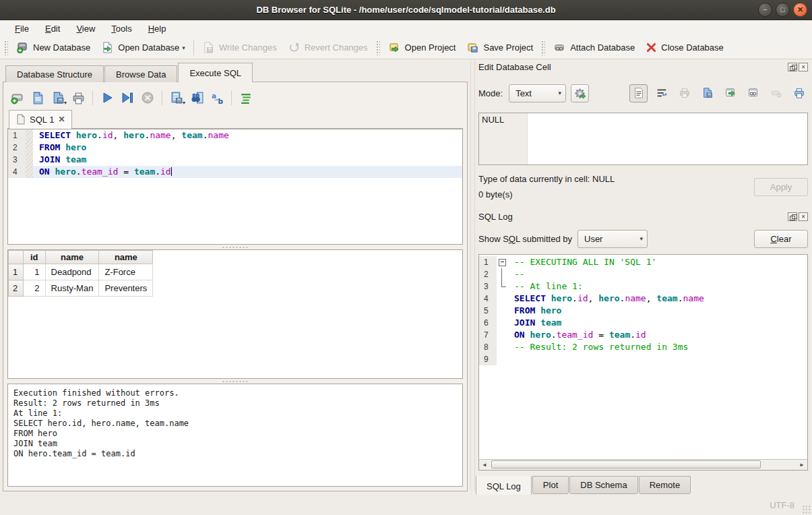 The width and height of the screenshot is (812, 515). Describe the element at coordinates (708, 93) in the screenshot. I see `export-cell-data-button` at that location.